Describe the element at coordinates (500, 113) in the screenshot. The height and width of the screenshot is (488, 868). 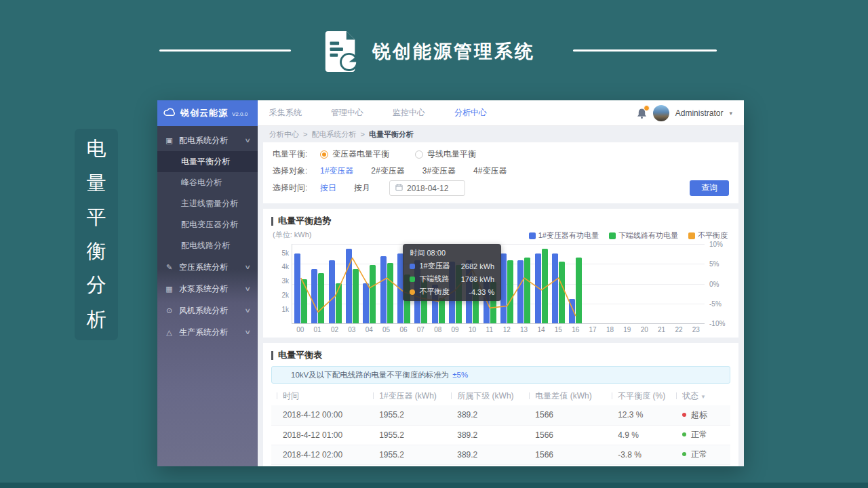
I see `top-navbar: 采集系统管理中心监控中心分析中心 Administrator ▾` at that location.